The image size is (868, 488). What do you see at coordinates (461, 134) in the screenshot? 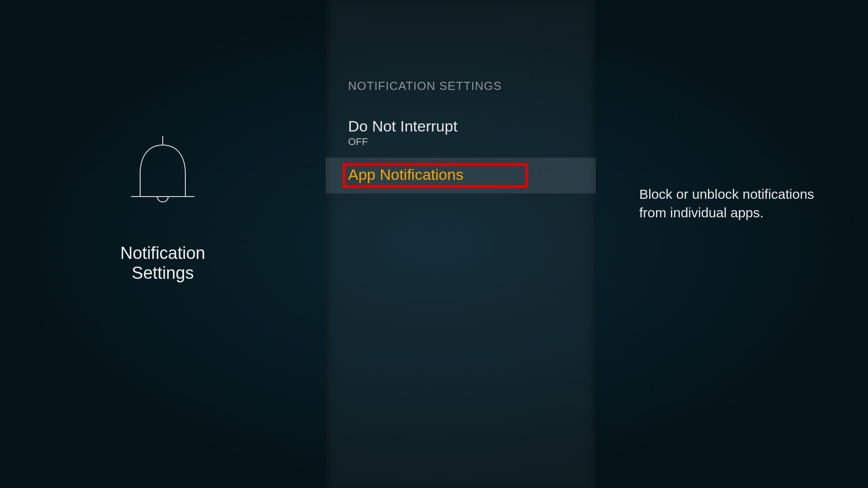
I see `menu-item-do-not-interrupt: Do Not Interrupt OFF` at bounding box center [461, 134].